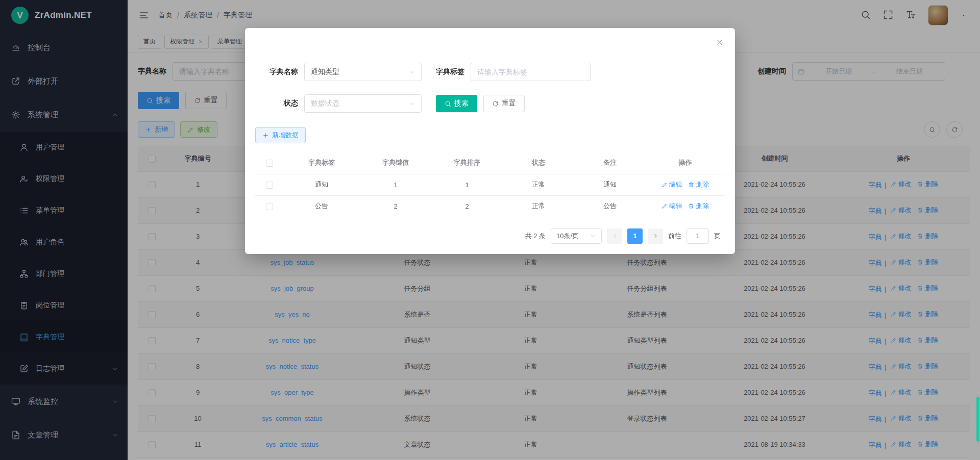 The height and width of the screenshot is (460, 980). Describe the element at coordinates (490, 88) in the screenshot. I see `dialog-search-form: 字典名称 通知类型 字典标签 状态 数据状态 搜索 重置` at that location.